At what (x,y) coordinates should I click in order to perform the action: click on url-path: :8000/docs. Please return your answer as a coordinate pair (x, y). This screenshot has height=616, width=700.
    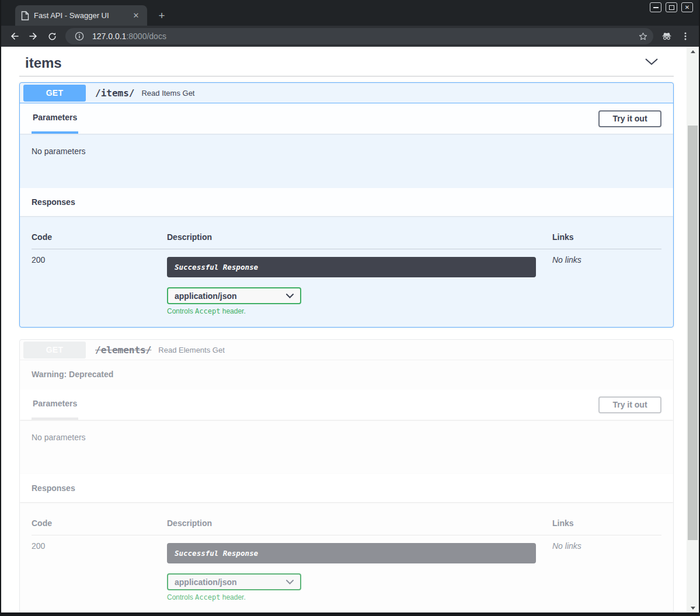
    Looking at the image, I should click on (146, 36).